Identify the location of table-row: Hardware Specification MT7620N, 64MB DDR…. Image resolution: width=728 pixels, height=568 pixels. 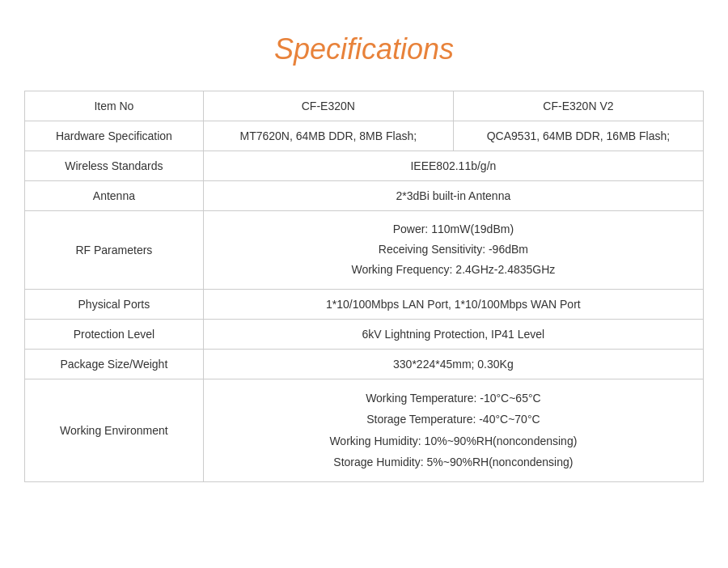
(364, 136).